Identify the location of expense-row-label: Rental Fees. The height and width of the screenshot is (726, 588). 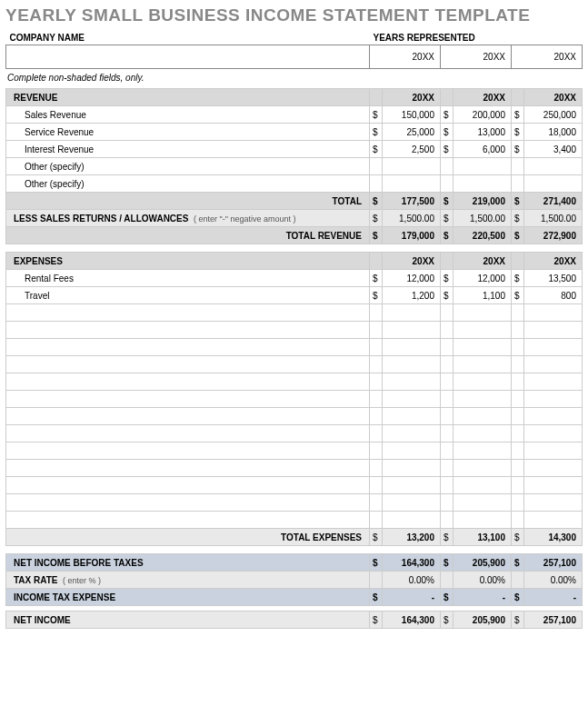
(188, 278).